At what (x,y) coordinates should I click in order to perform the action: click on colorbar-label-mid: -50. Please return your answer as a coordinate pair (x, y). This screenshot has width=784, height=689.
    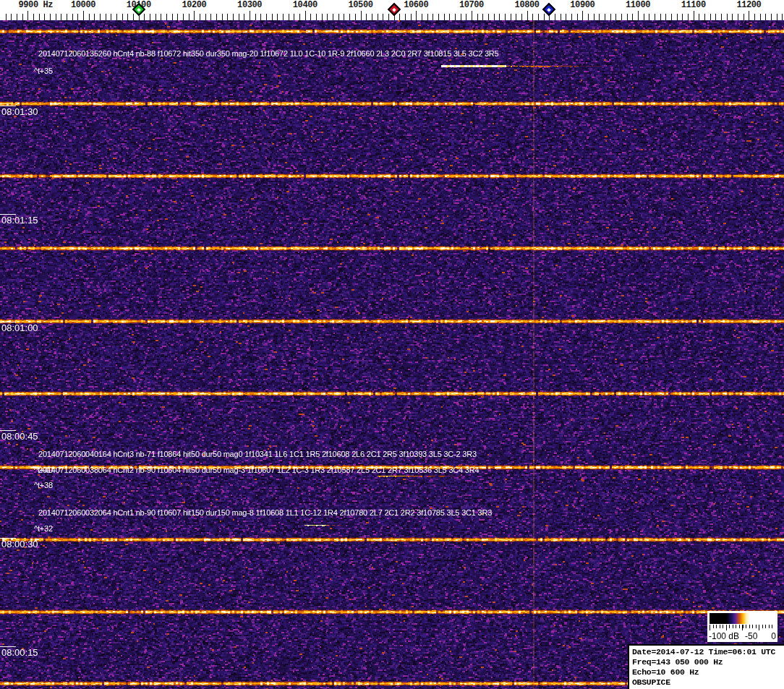
    Looking at the image, I should click on (751, 636).